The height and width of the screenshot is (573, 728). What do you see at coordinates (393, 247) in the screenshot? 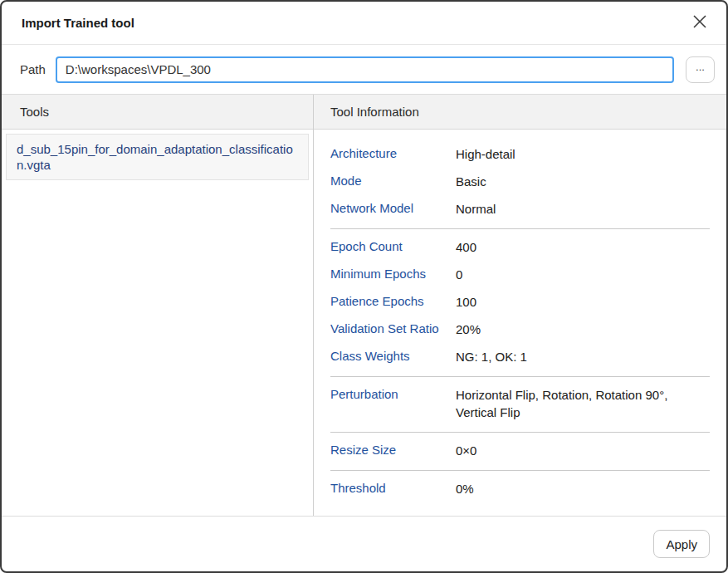
I see `info-label: Epoch Count` at bounding box center [393, 247].